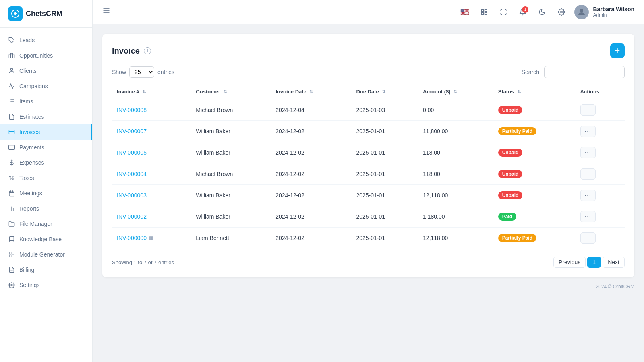  Describe the element at coordinates (46, 40) in the screenshot. I see `sidebar-item-leads: Leads` at that location.